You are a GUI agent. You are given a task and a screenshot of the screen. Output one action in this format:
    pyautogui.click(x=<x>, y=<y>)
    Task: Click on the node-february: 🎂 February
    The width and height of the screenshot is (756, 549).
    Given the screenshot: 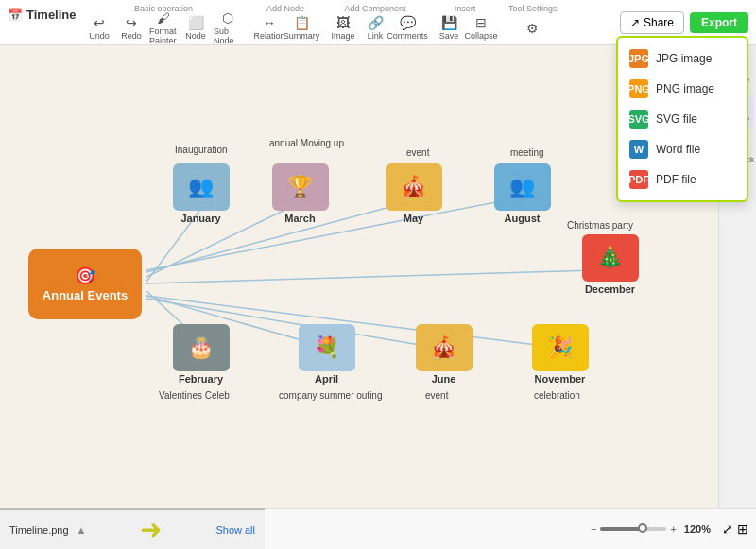 What is the action you would take?
    pyautogui.click(x=200, y=354)
    